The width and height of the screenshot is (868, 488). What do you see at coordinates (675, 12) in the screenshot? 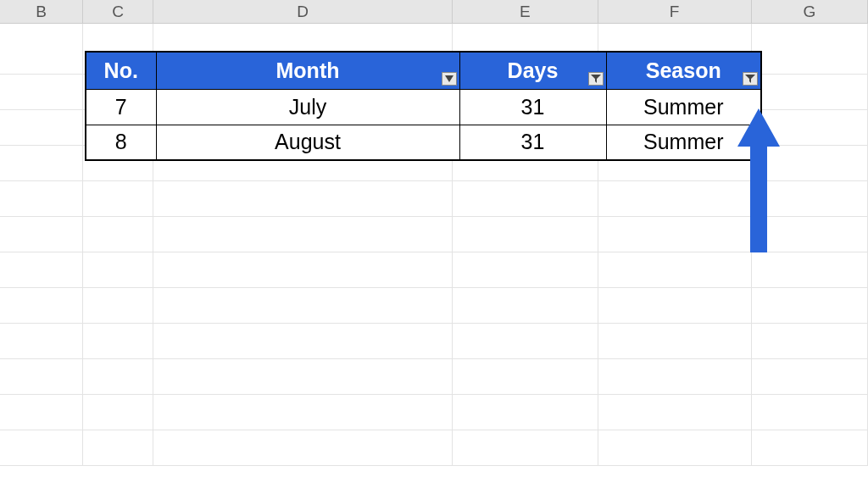
I see `col-header-f: F` at bounding box center [675, 12].